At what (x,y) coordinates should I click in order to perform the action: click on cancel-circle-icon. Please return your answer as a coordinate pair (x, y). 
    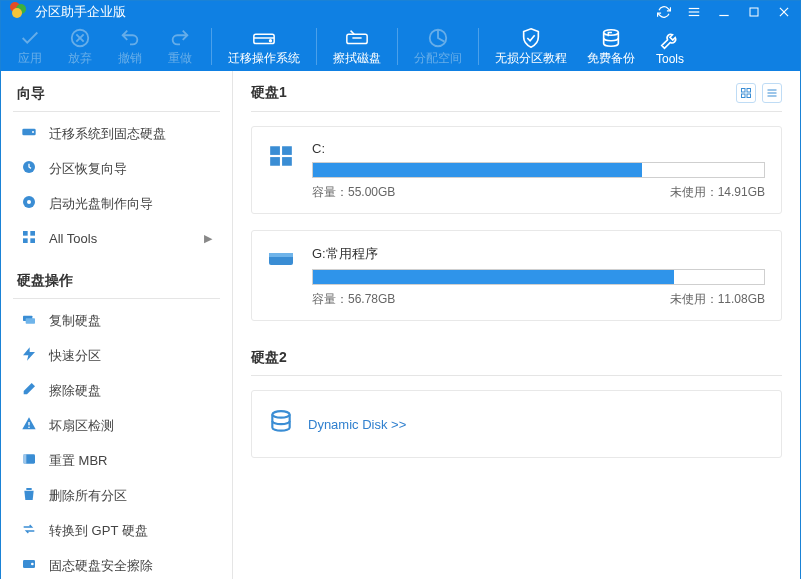
    Looking at the image, I should click on (80, 38).